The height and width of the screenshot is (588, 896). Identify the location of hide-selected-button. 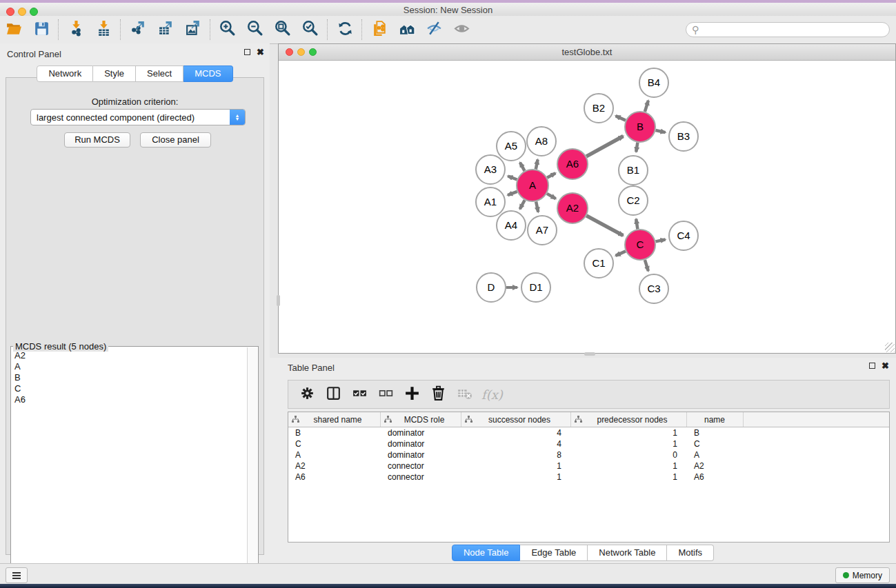
(435, 30).